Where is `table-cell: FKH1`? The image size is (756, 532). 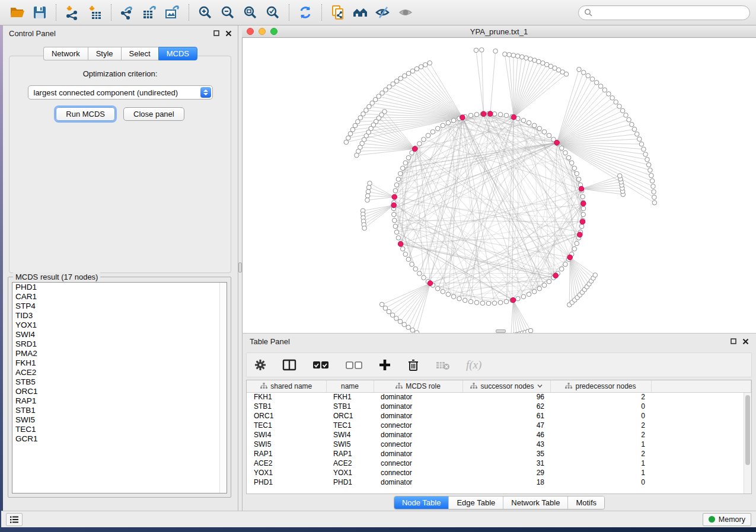 table-cell: FKH1 is located at coordinates (350, 397).